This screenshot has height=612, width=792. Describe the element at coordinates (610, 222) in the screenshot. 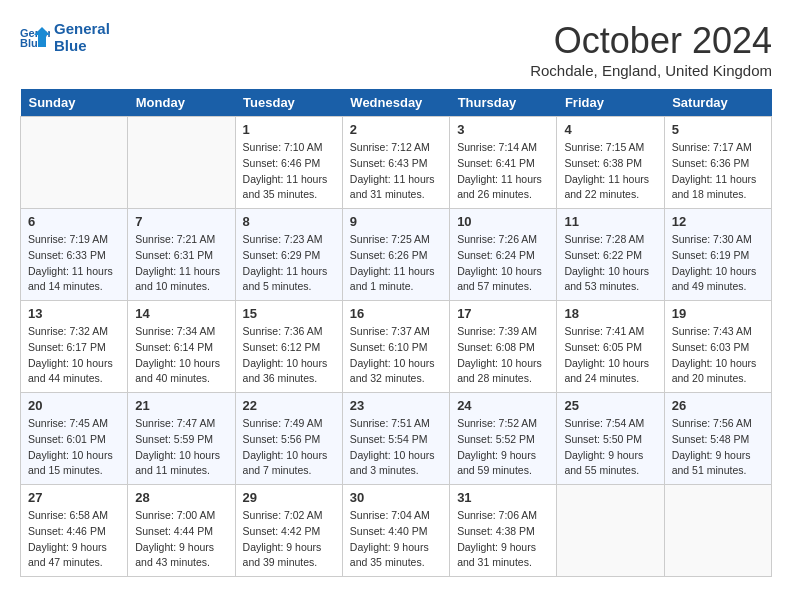

I see `day-number: 11` at that location.